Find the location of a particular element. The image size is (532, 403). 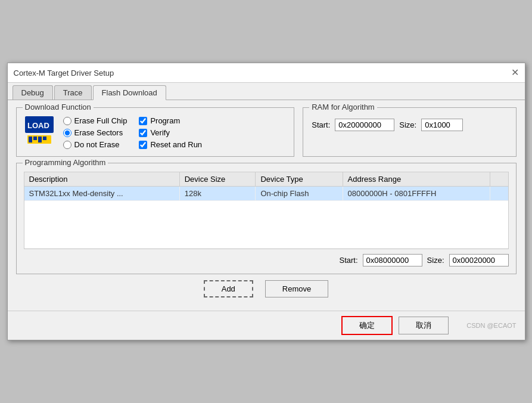

cell-device-type: On-chip Flash is located at coordinates (299, 194).